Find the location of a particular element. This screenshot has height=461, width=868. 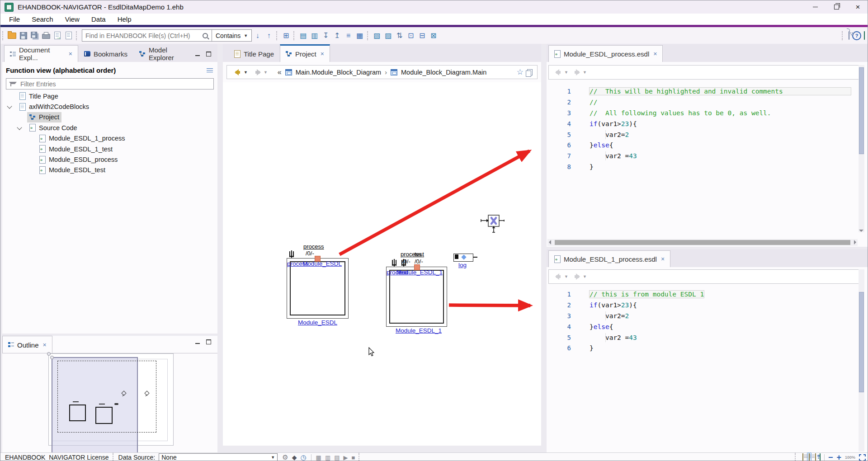

data-sphere-icon: ◆ is located at coordinates (295, 457).